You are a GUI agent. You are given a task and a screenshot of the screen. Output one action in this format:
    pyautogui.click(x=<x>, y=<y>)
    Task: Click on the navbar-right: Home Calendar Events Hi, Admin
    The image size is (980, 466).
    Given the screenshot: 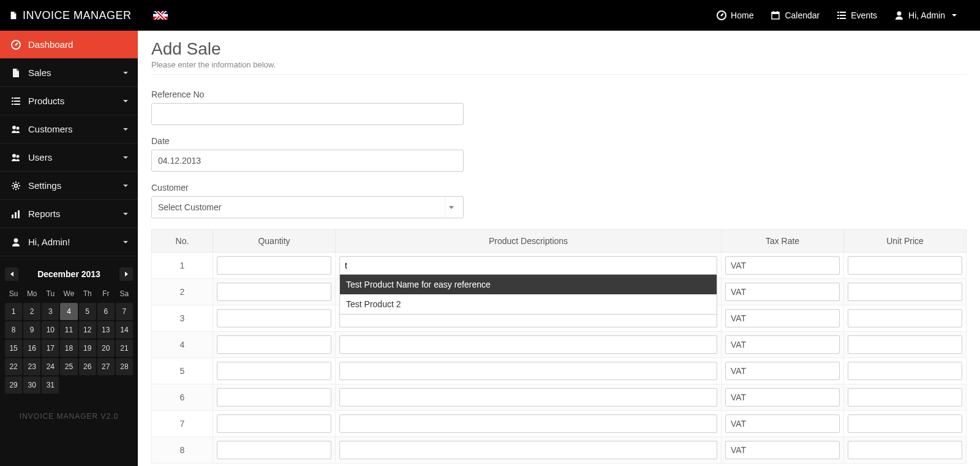 What is the action you would take?
    pyautogui.click(x=844, y=15)
    